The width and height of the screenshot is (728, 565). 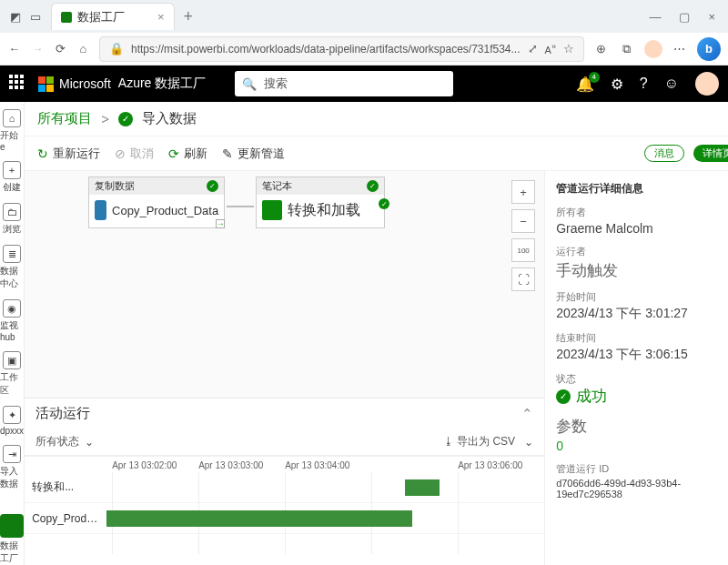 What do you see at coordinates (324, 211) in the screenshot?
I see `node-label: 转换和加载` at bounding box center [324, 211].